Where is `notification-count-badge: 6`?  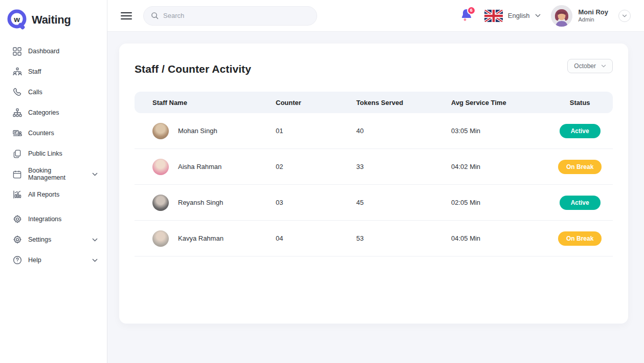 notification-count-badge: 6 is located at coordinates (472, 10).